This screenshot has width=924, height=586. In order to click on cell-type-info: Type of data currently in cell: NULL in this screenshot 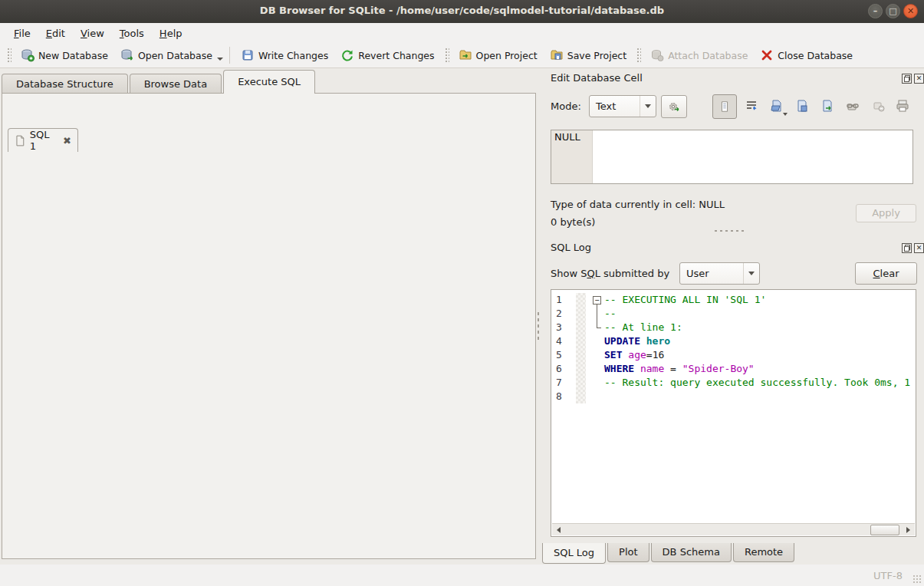, I will do `click(638, 204)`.